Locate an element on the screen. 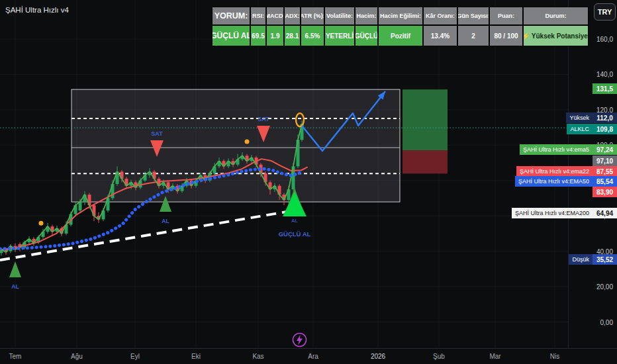  y-axis-tick: 20,00 is located at coordinates (605, 287).